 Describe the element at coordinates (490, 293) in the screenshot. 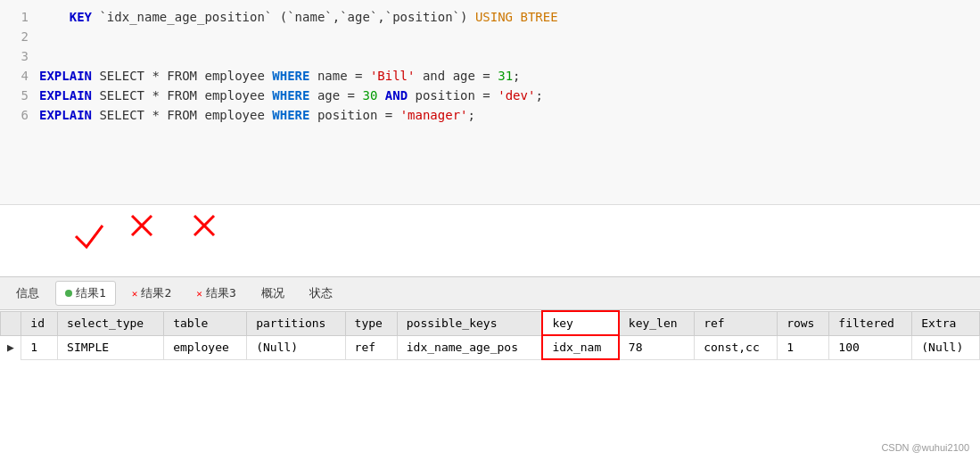

I see `tab-bar: 信息结果1✕结果2✕结果3概况状态` at that location.